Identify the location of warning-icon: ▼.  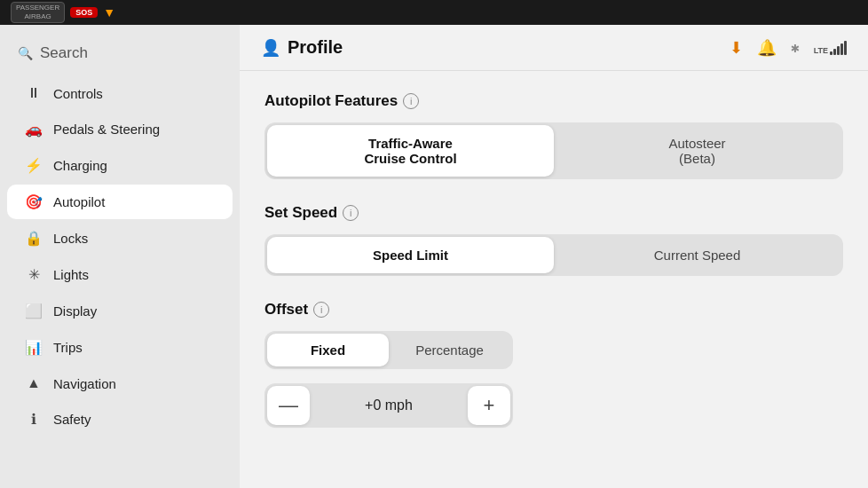
(109, 12).